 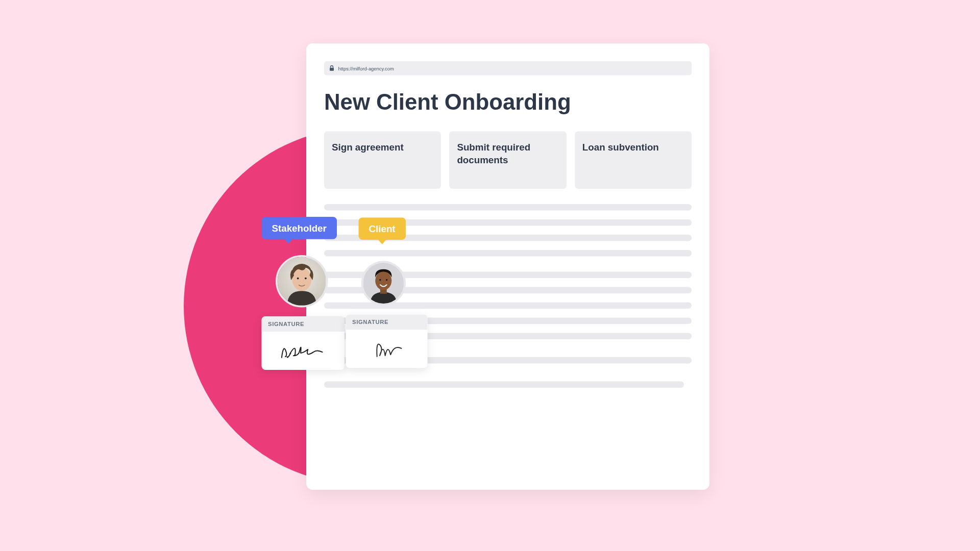 I want to click on page-title: New Client Onboarding, so click(x=508, y=102).